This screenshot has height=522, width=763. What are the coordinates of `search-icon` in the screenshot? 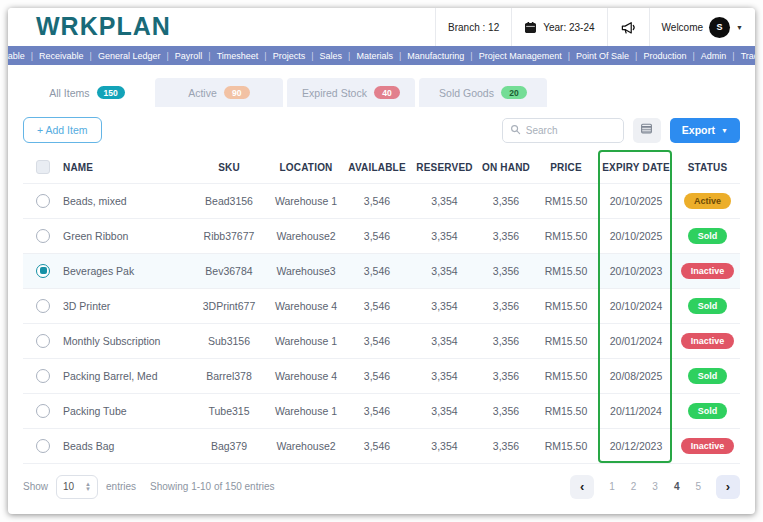 It's located at (516, 130).